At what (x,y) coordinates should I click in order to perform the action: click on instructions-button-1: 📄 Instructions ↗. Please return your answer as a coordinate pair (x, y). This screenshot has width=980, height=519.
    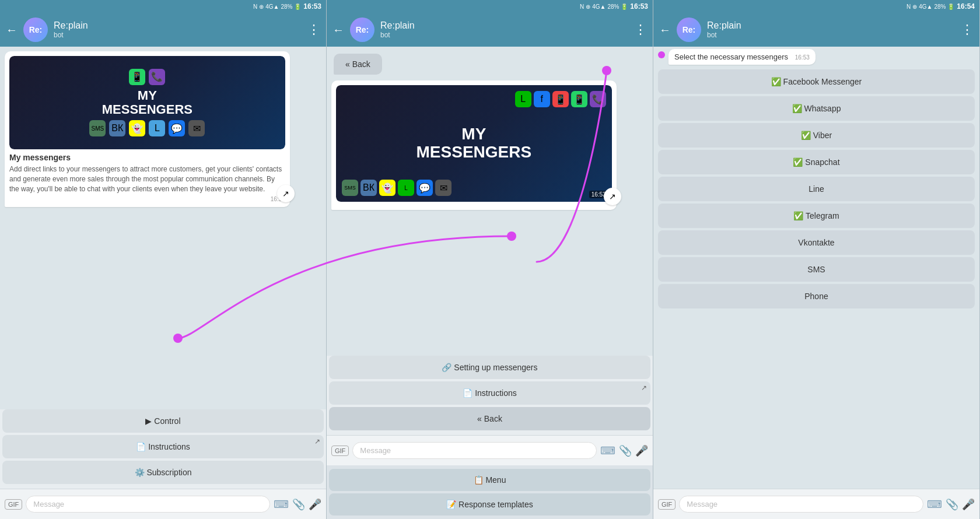
    Looking at the image, I should click on (163, 447).